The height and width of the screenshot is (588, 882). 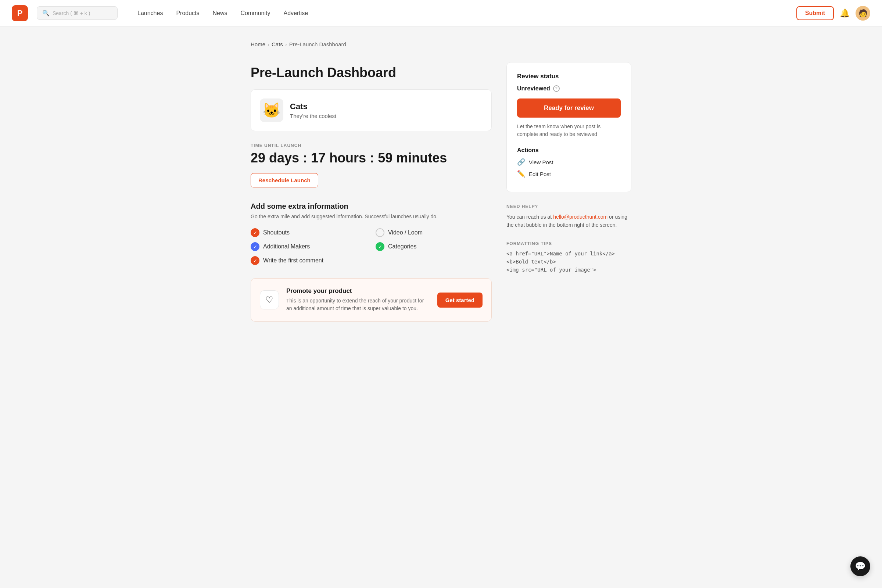 What do you see at coordinates (318, 44) in the screenshot?
I see `breadcrumb-current: Pre-Launch Dashboard` at bounding box center [318, 44].